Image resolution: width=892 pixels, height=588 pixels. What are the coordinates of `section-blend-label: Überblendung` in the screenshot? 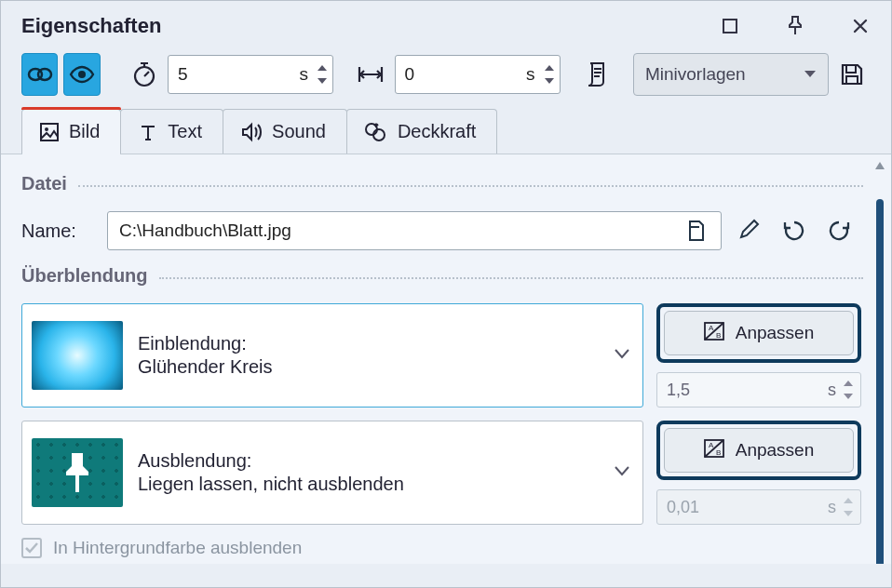 It's located at (85, 275).